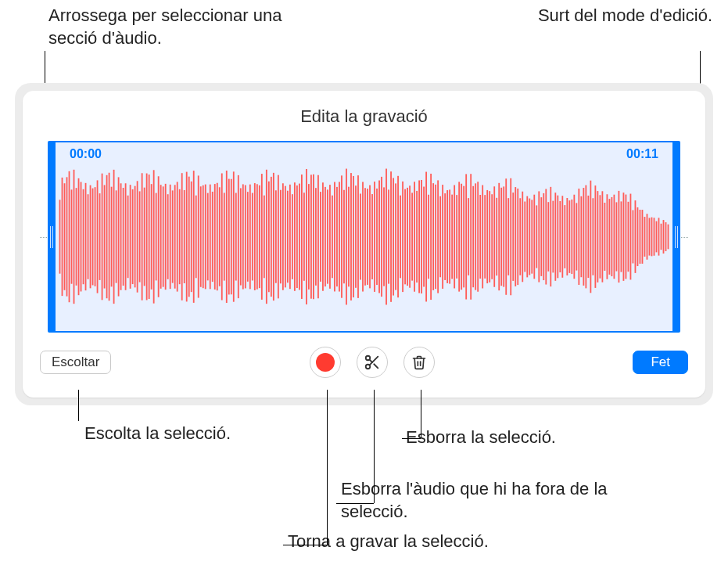  I want to click on scissors-icon, so click(372, 362).